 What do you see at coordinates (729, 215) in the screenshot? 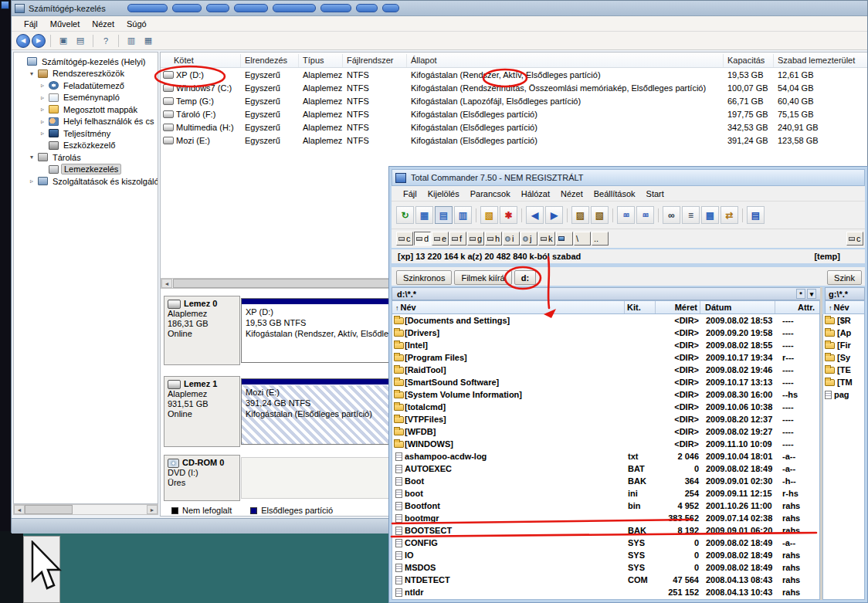
I see `sync-dirs-icon: ⇄` at bounding box center [729, 215].